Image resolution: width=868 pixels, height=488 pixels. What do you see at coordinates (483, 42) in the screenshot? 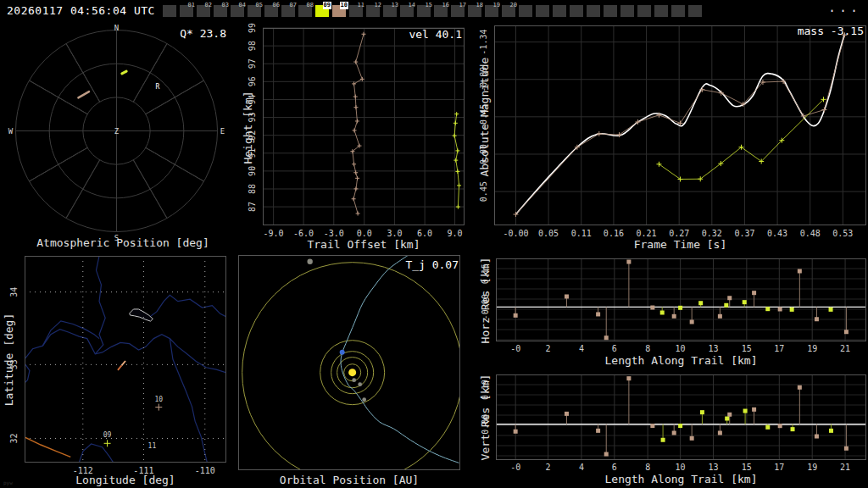
I see `svg-text: -1.34` at bounding box center [483, 42].